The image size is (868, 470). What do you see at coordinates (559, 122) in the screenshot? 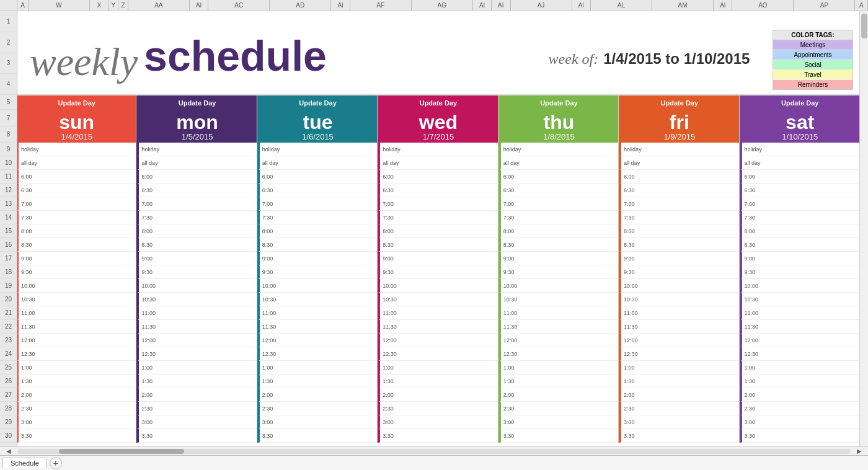
I see `day-name-thu: thu` at bounding box center [559, 122].